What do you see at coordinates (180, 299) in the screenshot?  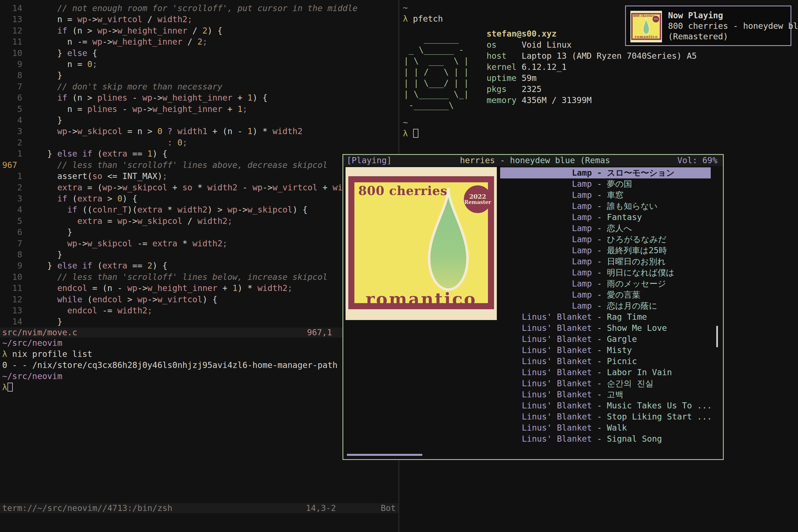 I see `code-line: 12 while (endcol > wp->w_virtcol) {` at bounding box center [180, 299].